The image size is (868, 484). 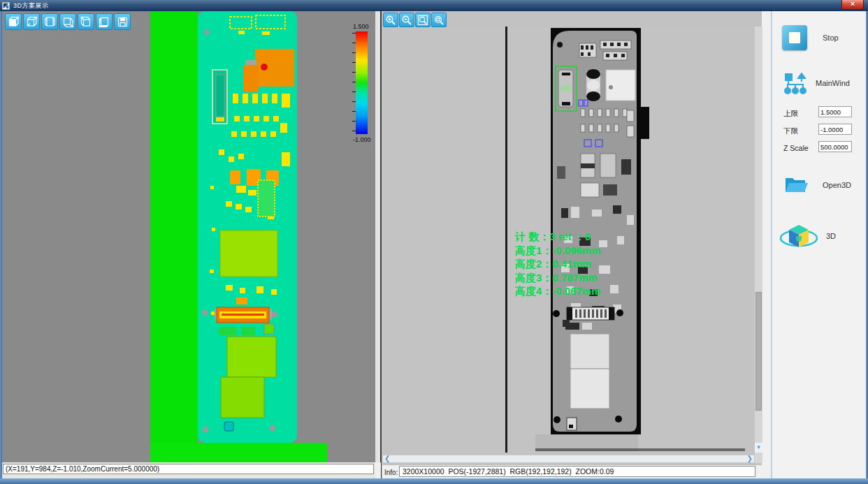 What do you see at coordinates (830, 38) in the screenshot?
I see `stop-label: Stop` at bounding box center [830, 38].